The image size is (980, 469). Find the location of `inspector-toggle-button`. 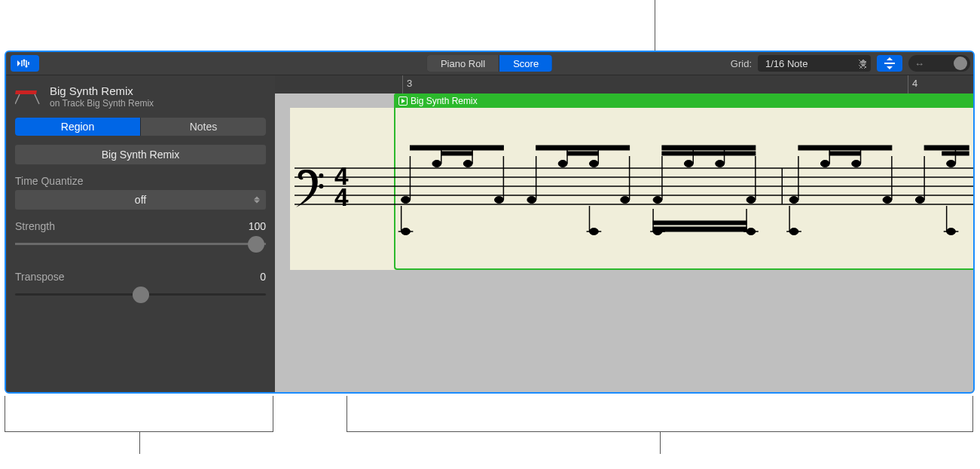

inspector-toggle-button is located at coordinates (25, 63).